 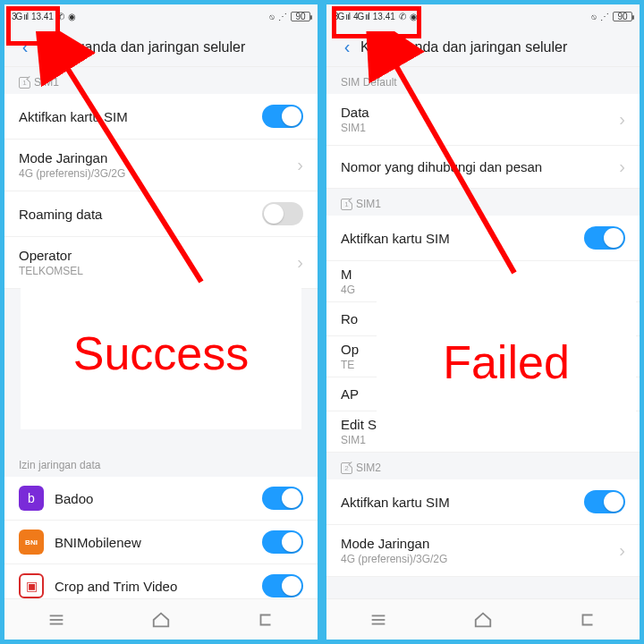 I want to click on status-bar: 3G ııl 4G ııl 13.41 ✆ ◉ ⍉ ⋰ 90, so click(x=483, y=16).